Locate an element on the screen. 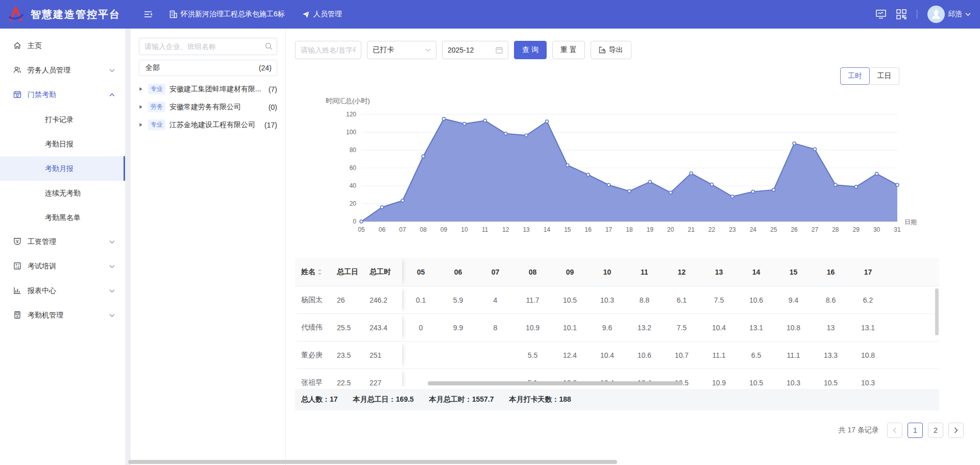 The width and height of the screenshot is (980, 465). cell-day: 12.4 is located at coordinates (570, 355).